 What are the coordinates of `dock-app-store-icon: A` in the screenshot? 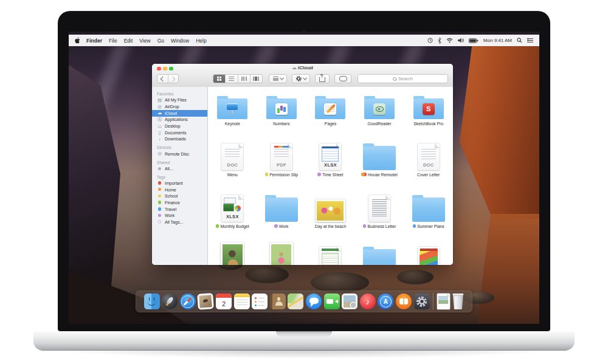 It's located at (385, 301).